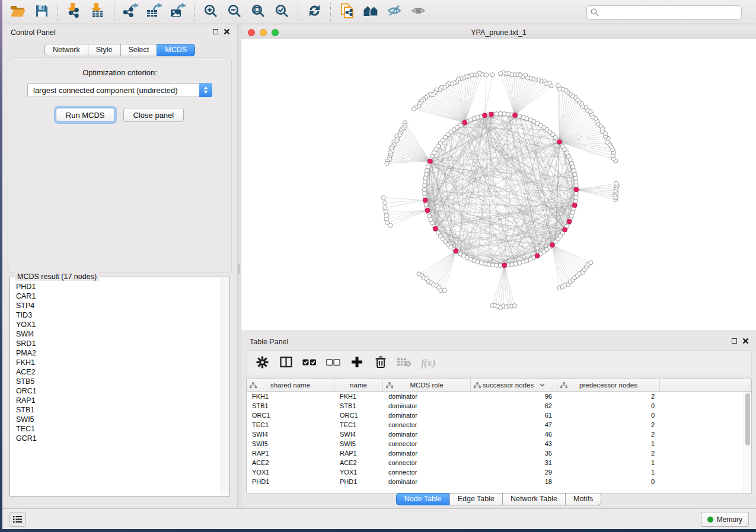 This screenshot has width=756, height=532. What do you see at coordinates (476, 499) in the screenshot?
I see `tab-edge-table: Edge Table` at bounding box center [476, 499].